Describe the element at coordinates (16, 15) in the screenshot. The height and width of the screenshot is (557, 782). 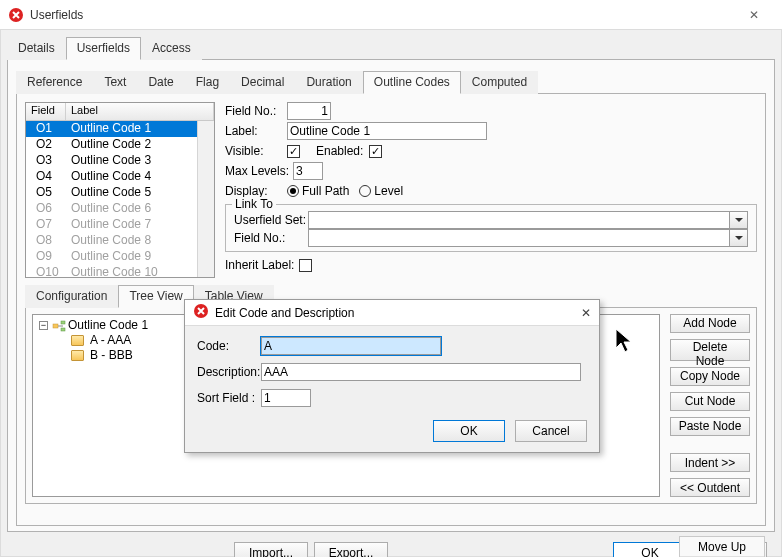
I see `app-icon` at that location.